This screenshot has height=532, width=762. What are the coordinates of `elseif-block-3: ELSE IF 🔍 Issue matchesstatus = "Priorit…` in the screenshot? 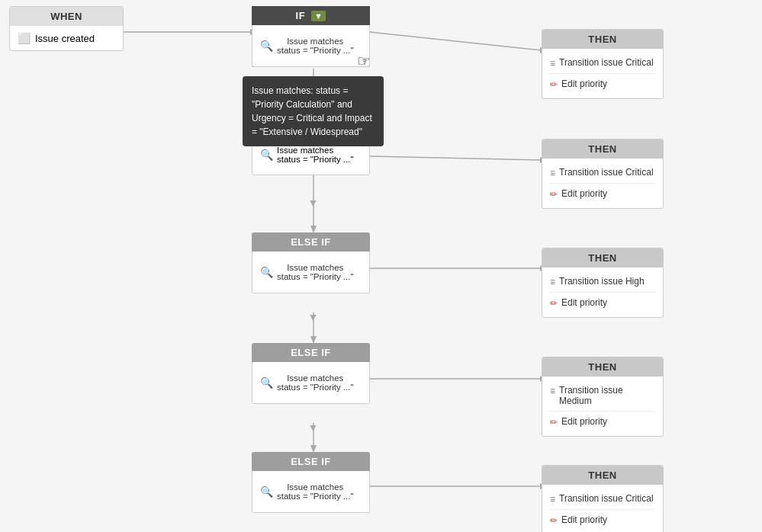 It's located at (311, 482).